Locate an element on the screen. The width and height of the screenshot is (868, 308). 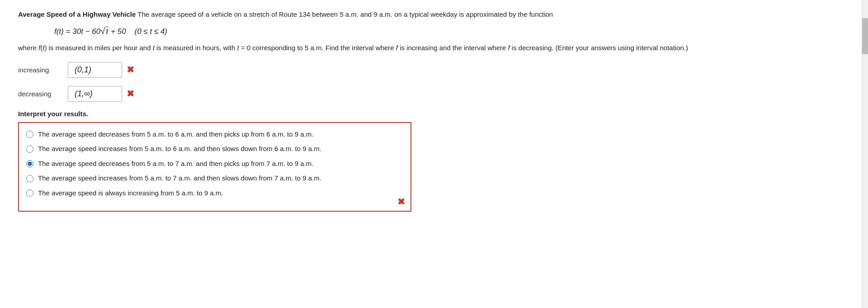
radio-option-4: The average speed increases from 5 a.m. … is located at coordinates (215, 178).